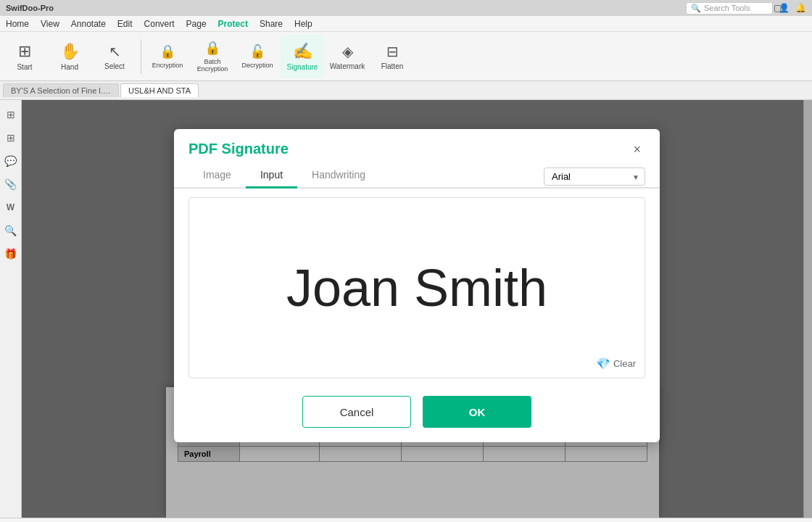 This screenshot has height=522, width=812. I want to click on tab-handwriting: Handwriting, so click(339, 175).